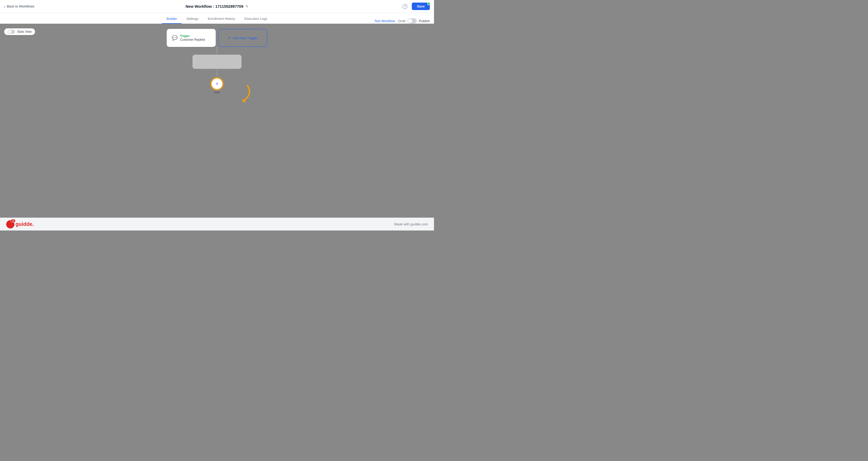 Image resolution: width=868 pixels, height=461 pixels. Describe the element at coordinates (405, 7) in the screenshot. I see `history-icon: 🕐` at that location.